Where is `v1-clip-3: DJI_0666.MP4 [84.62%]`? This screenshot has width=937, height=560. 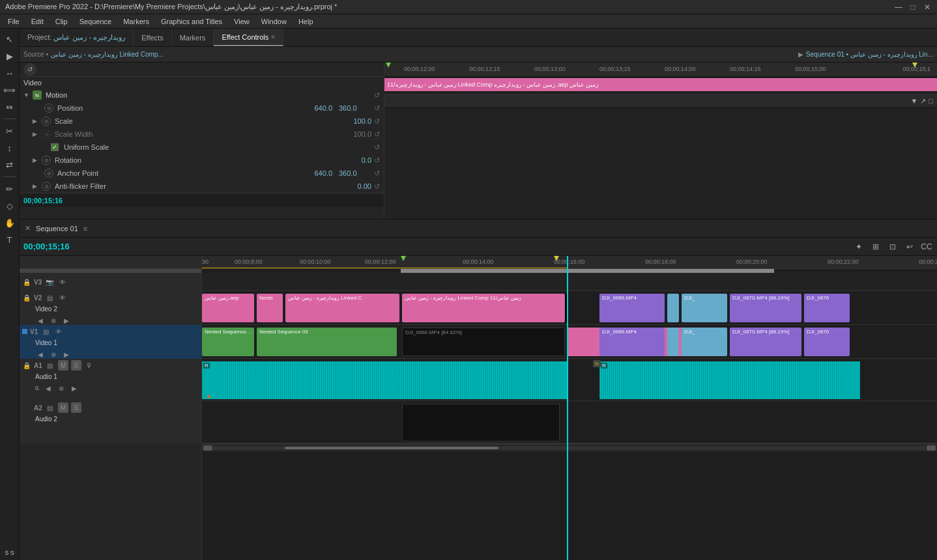 v1-clip-3: DJI_0666.MP4 [84.62%] is located at coordinates (483, 342).